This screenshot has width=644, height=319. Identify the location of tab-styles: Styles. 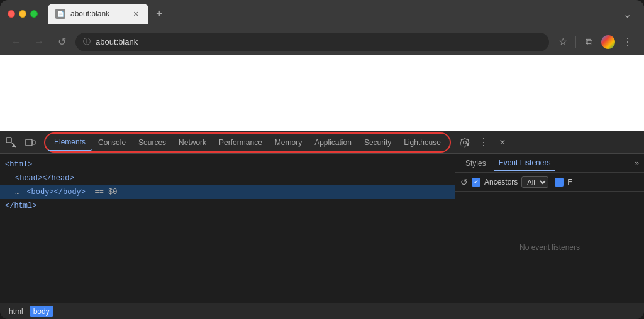
(475, 163).